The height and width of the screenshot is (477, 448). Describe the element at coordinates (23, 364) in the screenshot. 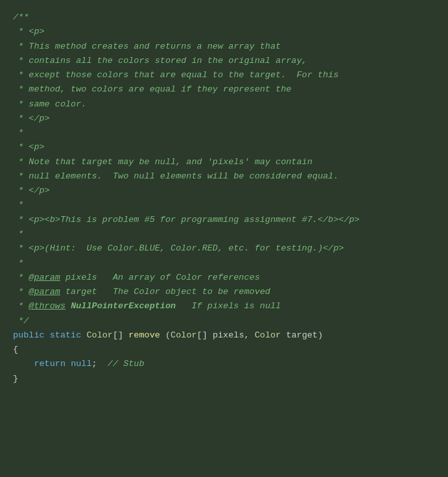

I see `indent-space` at that location.